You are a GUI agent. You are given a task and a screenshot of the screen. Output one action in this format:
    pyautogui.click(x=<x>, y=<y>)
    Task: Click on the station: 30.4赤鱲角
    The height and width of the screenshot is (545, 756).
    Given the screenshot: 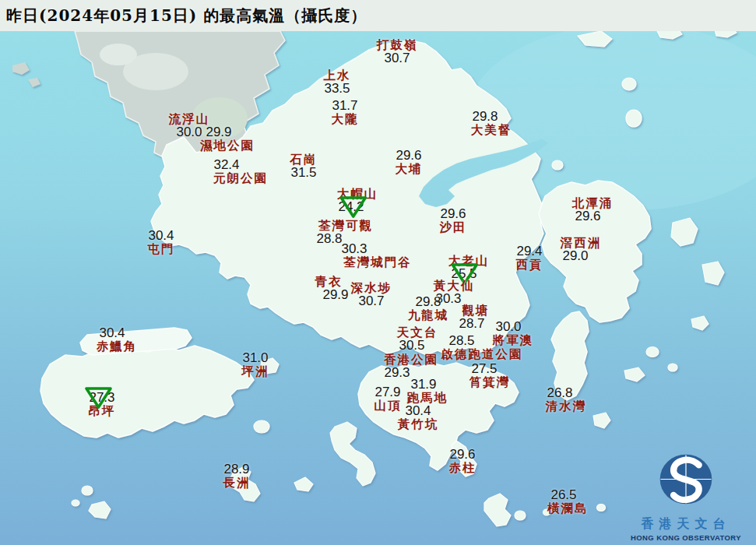 What is the action you would take?
    pyautogui.click(x=117, y=339)
    